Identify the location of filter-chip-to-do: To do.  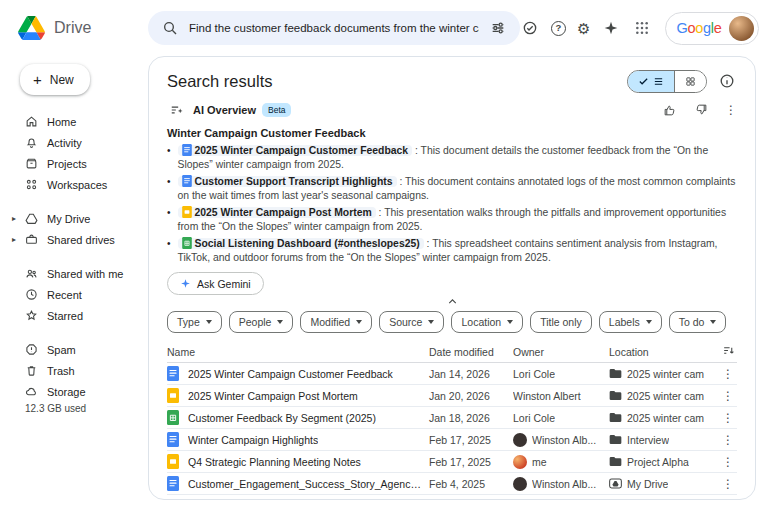
(698, 322).